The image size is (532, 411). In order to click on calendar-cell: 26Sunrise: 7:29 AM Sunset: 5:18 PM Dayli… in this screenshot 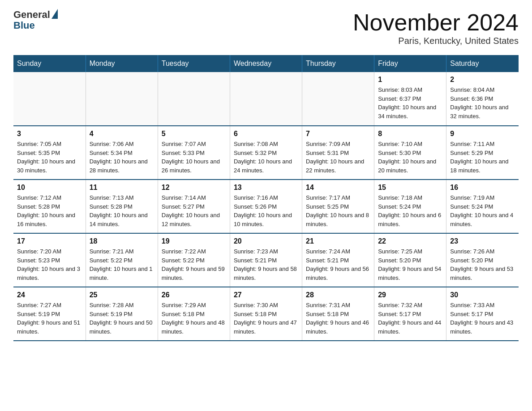, I will do `click(193, 314)`.